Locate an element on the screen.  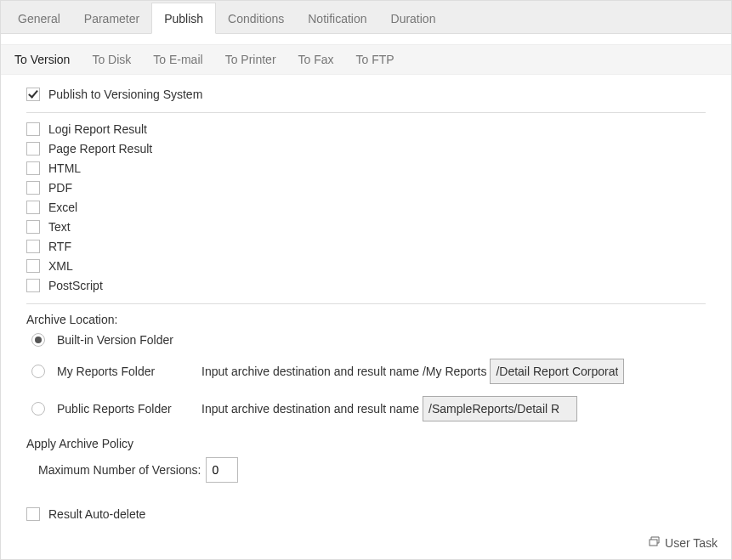
checkbox-logi-report-result is located at coordinates (33, 129).